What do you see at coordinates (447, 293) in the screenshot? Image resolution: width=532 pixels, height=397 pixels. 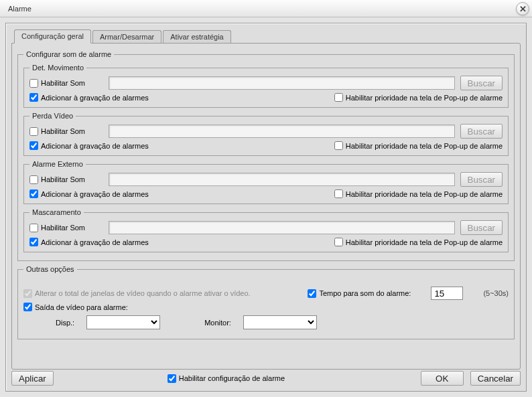 I see `sound-time-input` at bounding box center [447, 293].